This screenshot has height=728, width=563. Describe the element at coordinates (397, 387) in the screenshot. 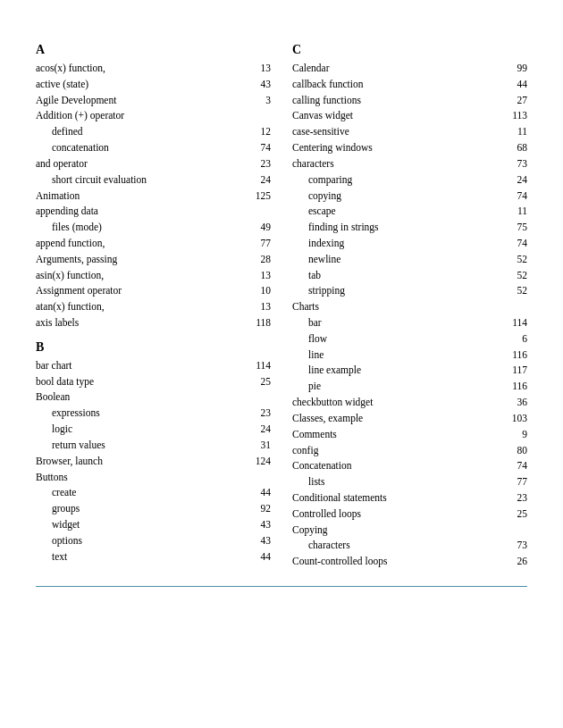

I see `entry-label: pie` at that location.